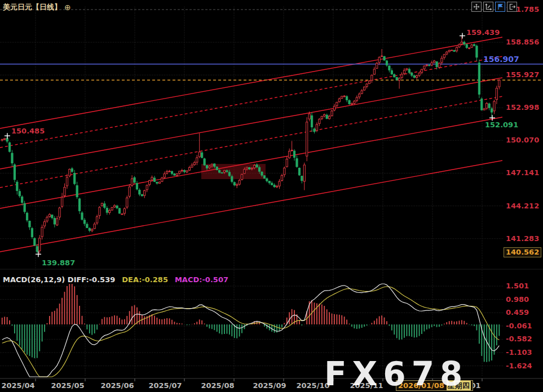  Describe the element at coordinates (518, 300) in the screenshot. I see `macd-axis-label: 0.980` at that location.